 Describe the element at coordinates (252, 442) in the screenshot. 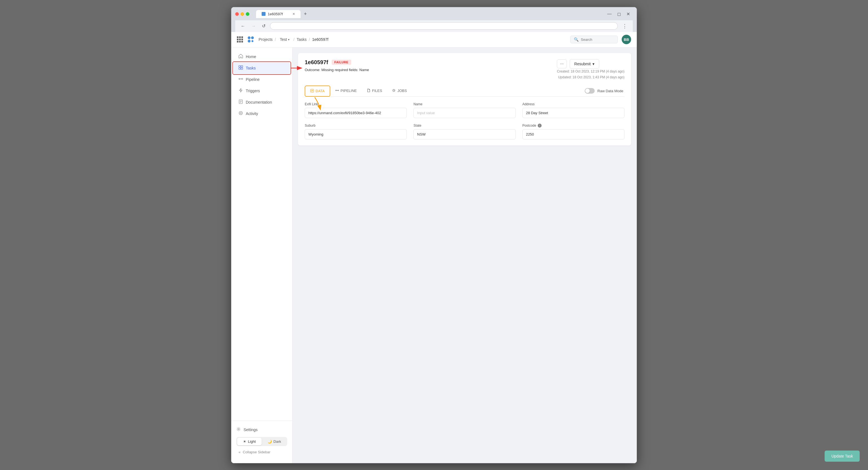

I see `theme-light-label: Light` at that location.